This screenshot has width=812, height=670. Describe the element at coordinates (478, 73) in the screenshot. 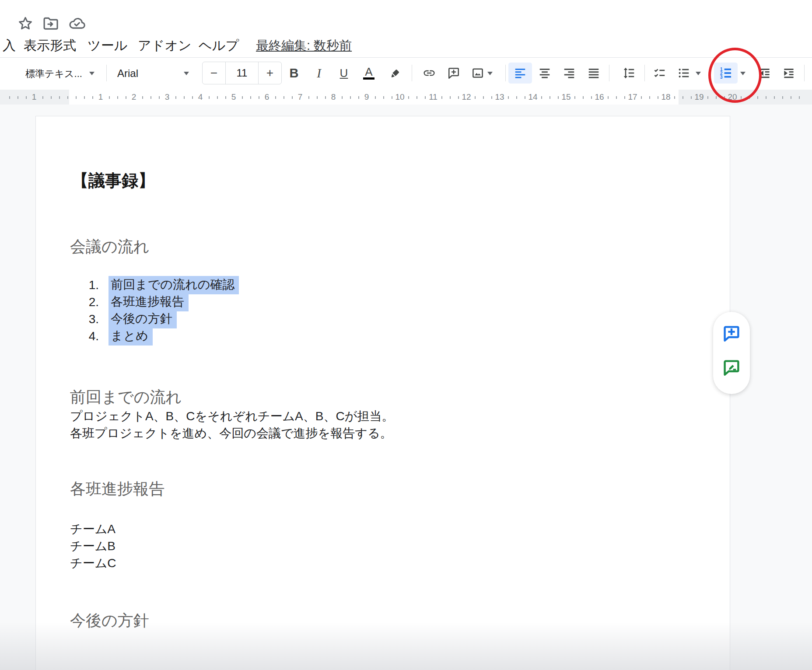

I see `insert-image-button` at that location.